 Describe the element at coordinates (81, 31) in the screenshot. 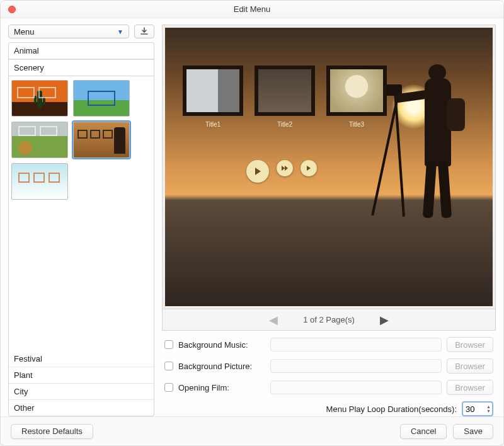

I see `sidebar-top-controls: Menu ▼` at that location.